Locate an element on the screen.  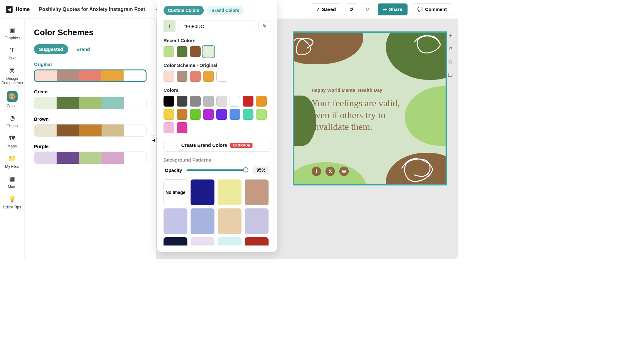
undo-button: ↺ is located at coordinates (352, 9).